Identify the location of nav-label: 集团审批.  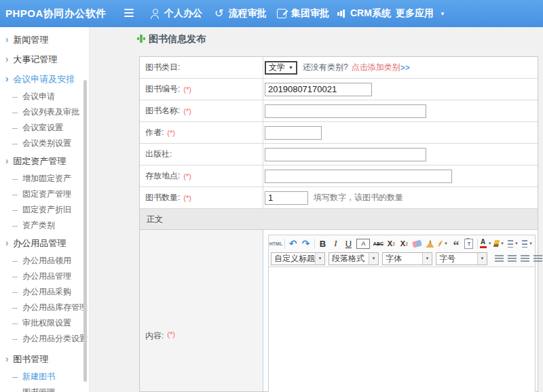
(310, 14).